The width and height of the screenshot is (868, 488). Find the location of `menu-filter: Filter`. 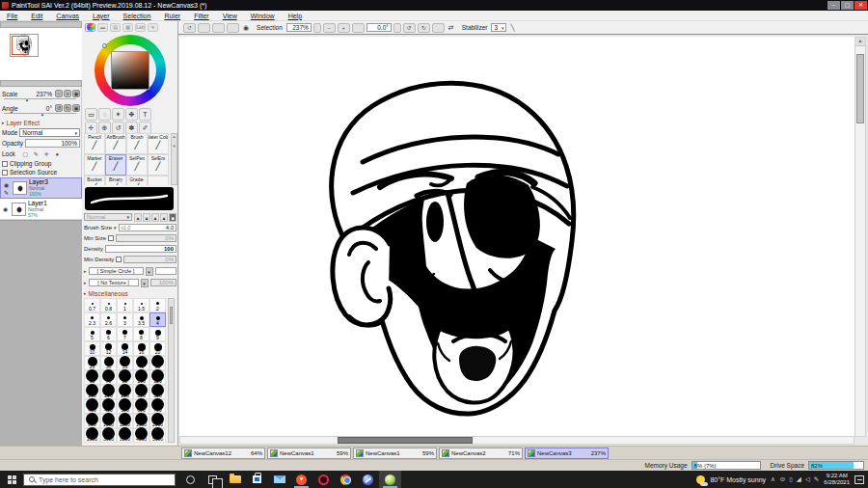

menu-filter: Filter is located at coordinates (202, 15).